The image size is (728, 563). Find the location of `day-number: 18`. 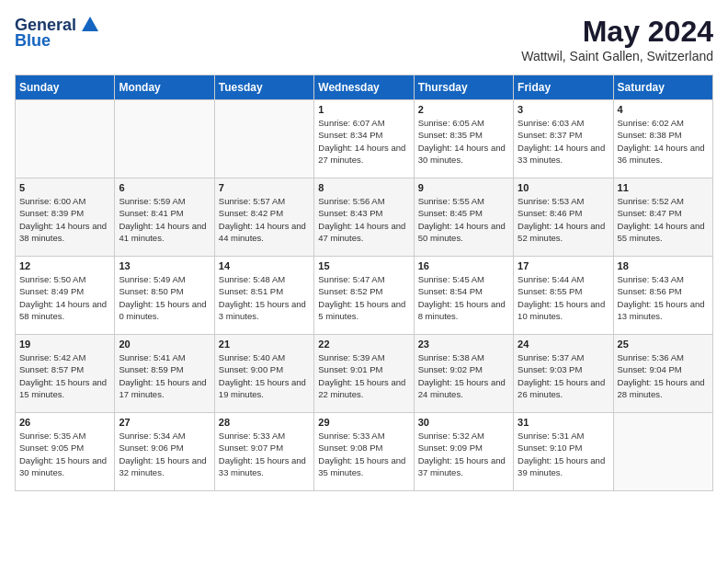

day-number: 18 is located at coordinates (664, 266).